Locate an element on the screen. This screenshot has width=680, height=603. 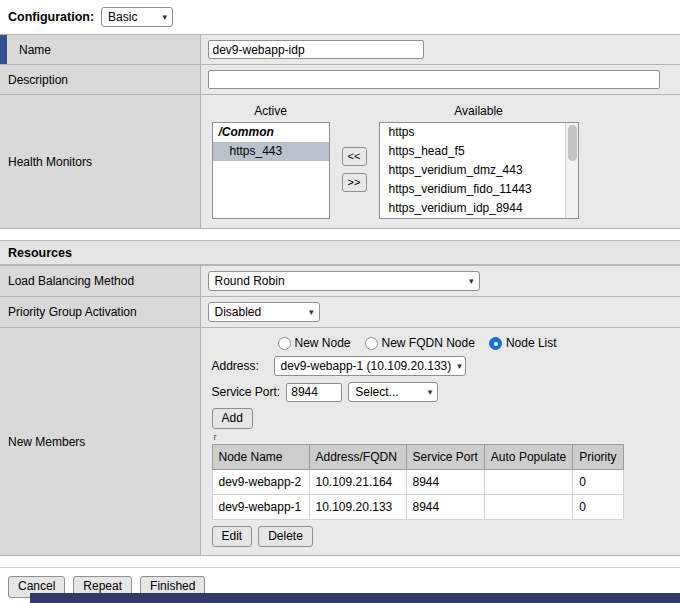
radio-new-fqdn-node: New FQDN Node is located at coordinates (420, 343).